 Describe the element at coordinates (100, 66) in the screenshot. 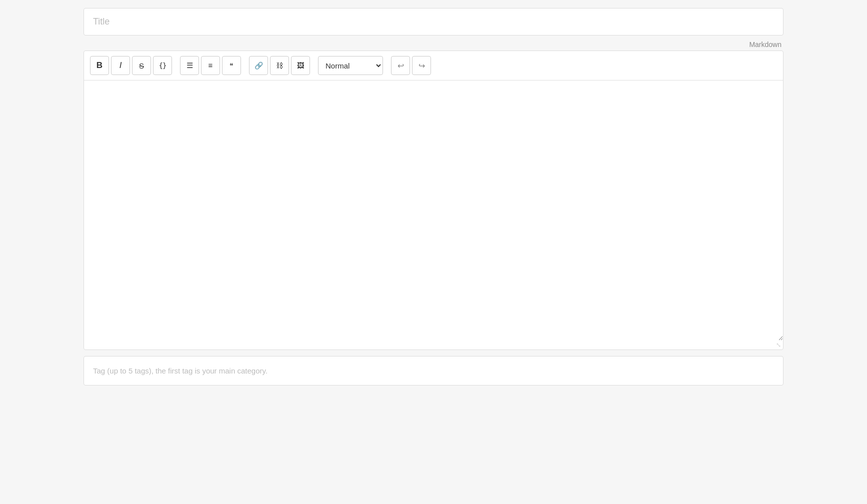

I see `bold-icon: B` at that location.